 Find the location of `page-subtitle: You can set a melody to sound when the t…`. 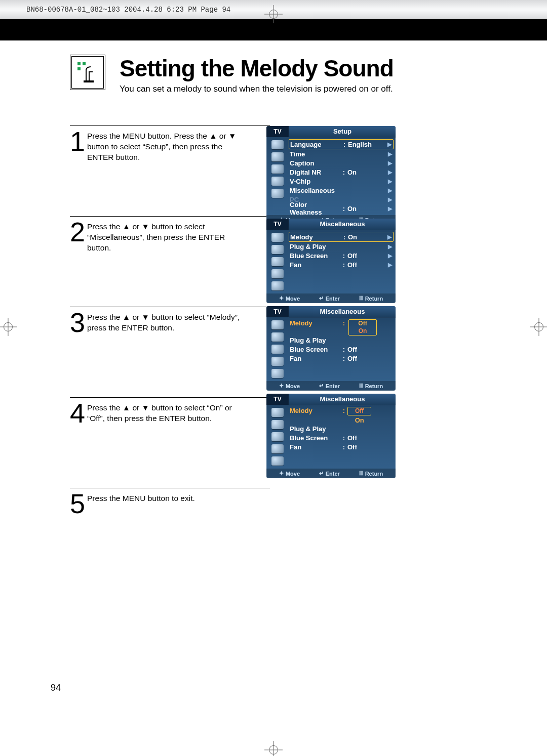

page-subtitle: You can set a melody to sound when the t… is located at coordinates (256, 89).